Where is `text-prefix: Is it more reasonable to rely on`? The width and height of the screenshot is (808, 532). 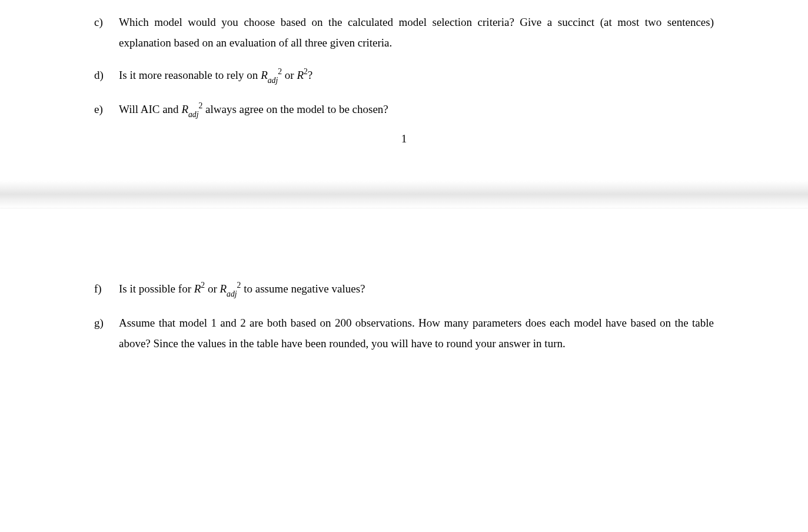 text-prefix: Is it more reasonable to rely on is located at coordinates (189, 75).